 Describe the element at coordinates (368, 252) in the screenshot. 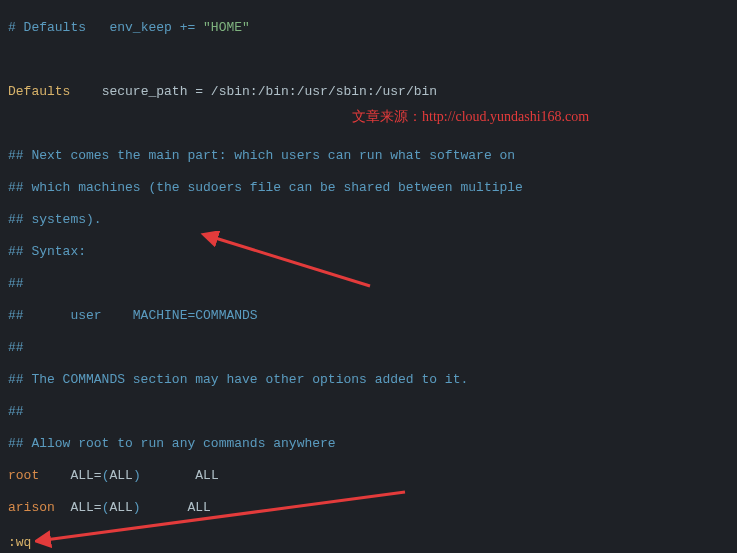

I see `code-line: ## Syntax:` at that location.